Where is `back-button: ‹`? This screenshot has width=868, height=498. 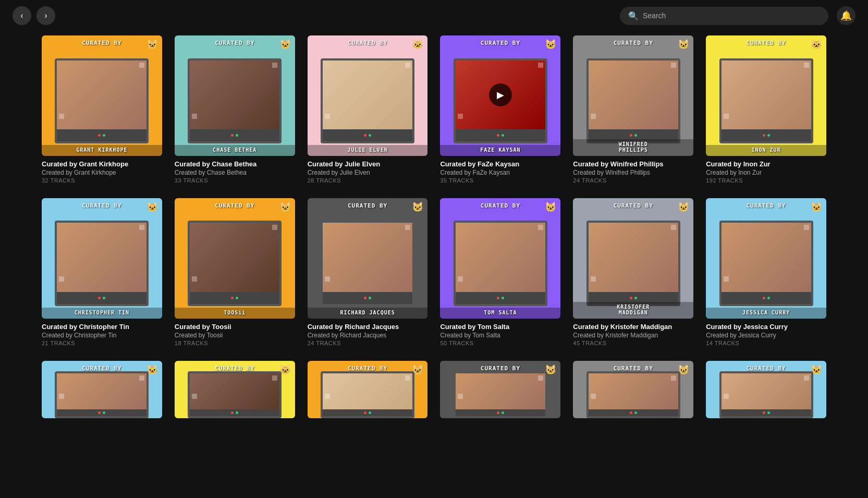 back-button: ‹ is located at coordinates (22, 16).